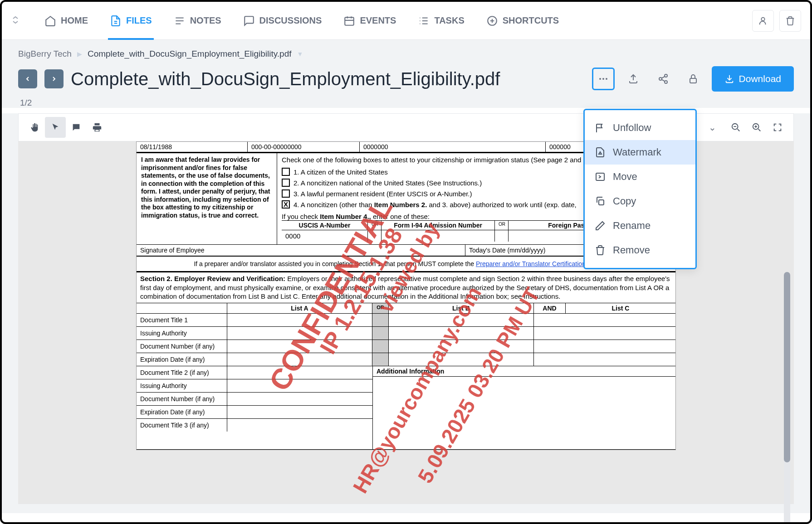  I want to click on opt1: 1. A citizen of the United States, so click(341, 172).